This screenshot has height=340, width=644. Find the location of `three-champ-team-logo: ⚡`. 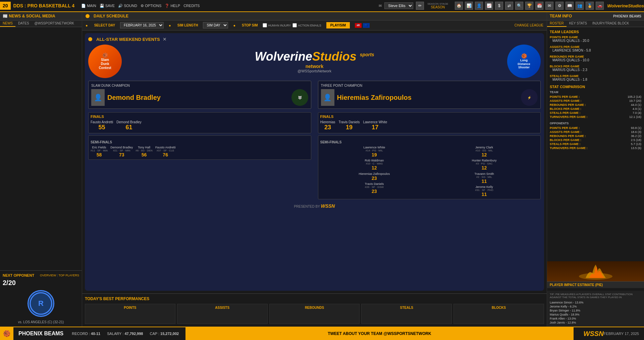

three-champ-team-logo: ⚡ is located at coordinates (529, 97).